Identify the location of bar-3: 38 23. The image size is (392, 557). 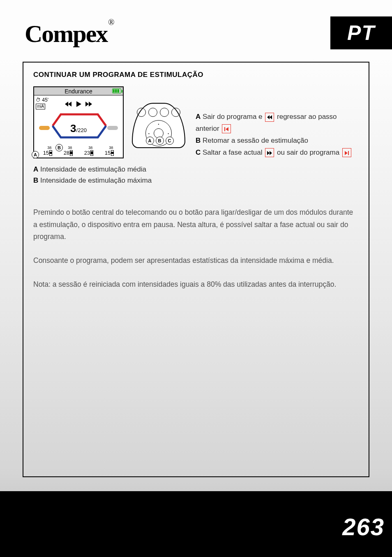
(89, 153).